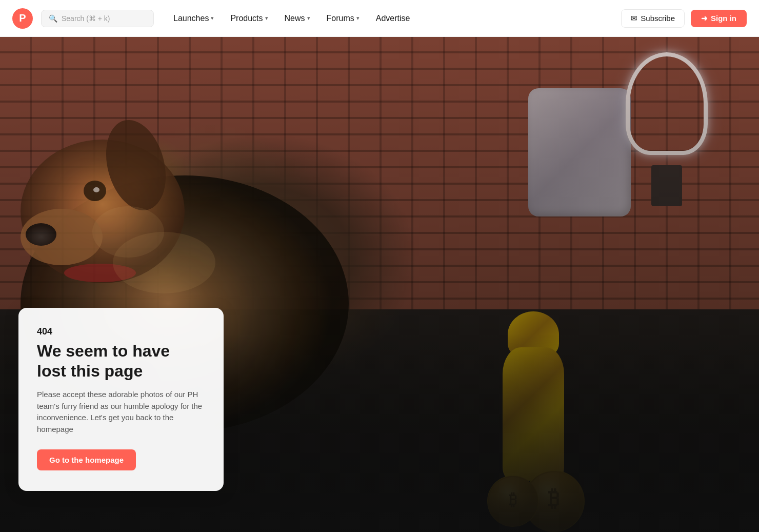 This screenshot has height=532, width=759. I want to click on envelope-icon: ✉, so click(634, 18).